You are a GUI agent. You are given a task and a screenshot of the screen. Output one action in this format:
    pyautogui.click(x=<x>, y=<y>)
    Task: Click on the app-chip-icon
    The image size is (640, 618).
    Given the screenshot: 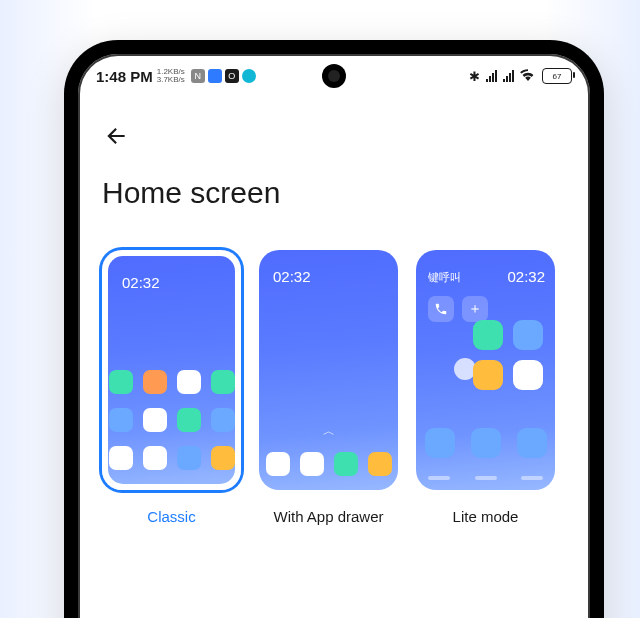 What is the action you would take?
    pyautogui.click(x=215, y=76)
    